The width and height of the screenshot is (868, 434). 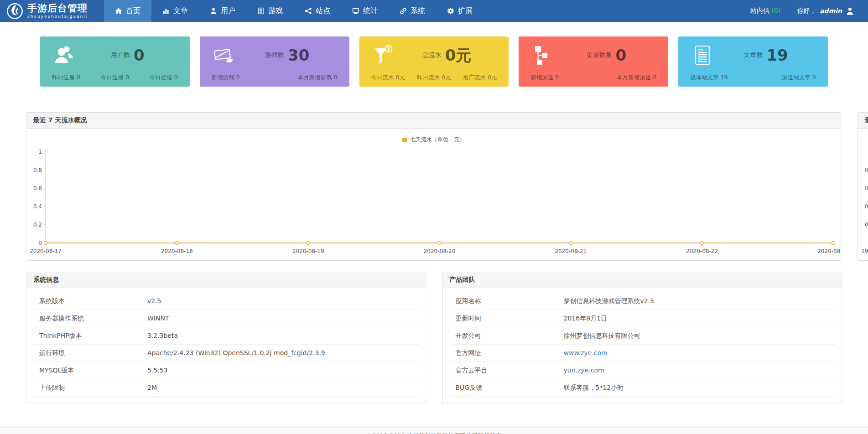 I want to click on panel-title: 最近 7 天流水概况, so click(x=433, y=120).